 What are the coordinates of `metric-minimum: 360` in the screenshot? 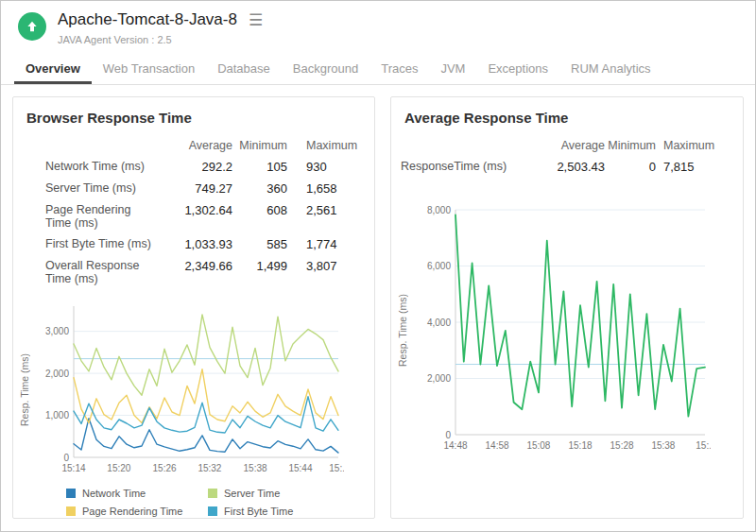 It's located at (260, 189).